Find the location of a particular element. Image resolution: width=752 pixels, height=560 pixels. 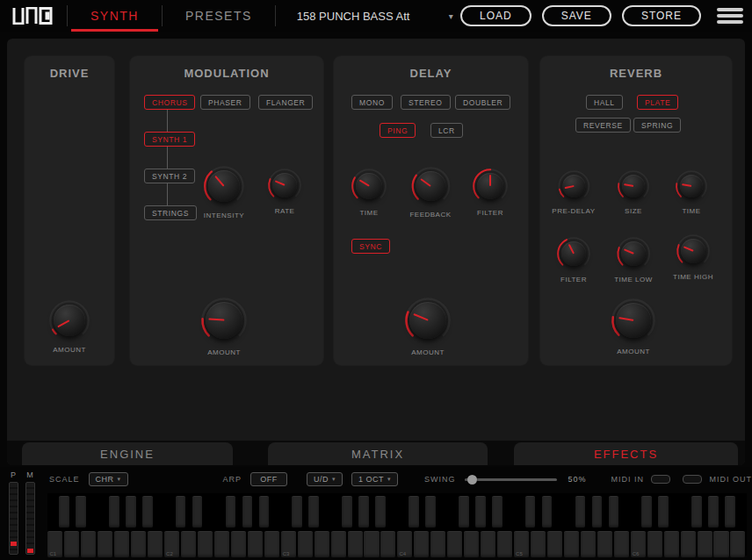

tab-matrix: MATRIX is located at coordinates (378, 454).